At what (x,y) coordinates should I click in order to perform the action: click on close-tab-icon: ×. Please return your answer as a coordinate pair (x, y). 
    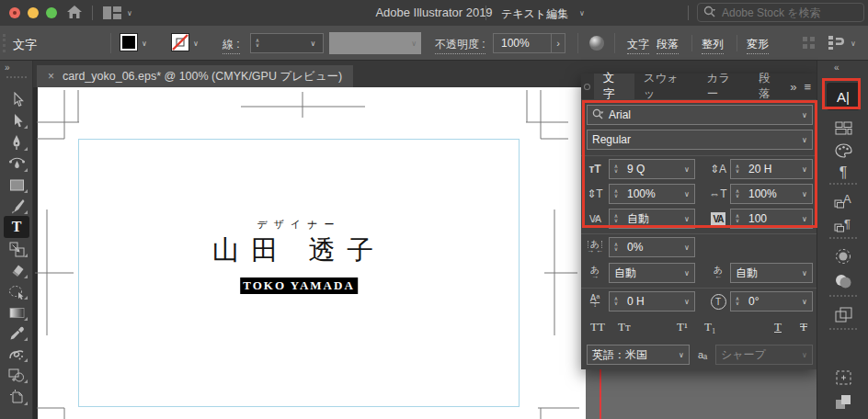
    Looking at the image, I should click on (51, 76).